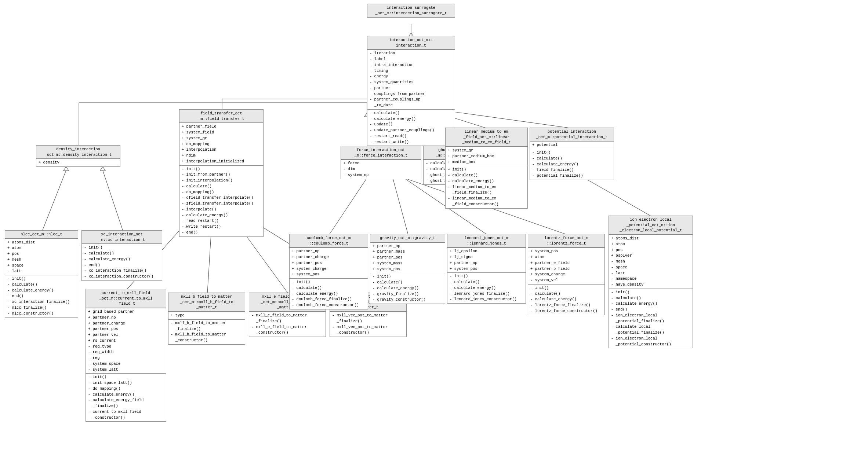  What do you see at coordinates (41, 296) in the screenshot?
I see `nlcc-methods: - init() - calculate() - calculate_energ…` at bounding box center [41, 296].